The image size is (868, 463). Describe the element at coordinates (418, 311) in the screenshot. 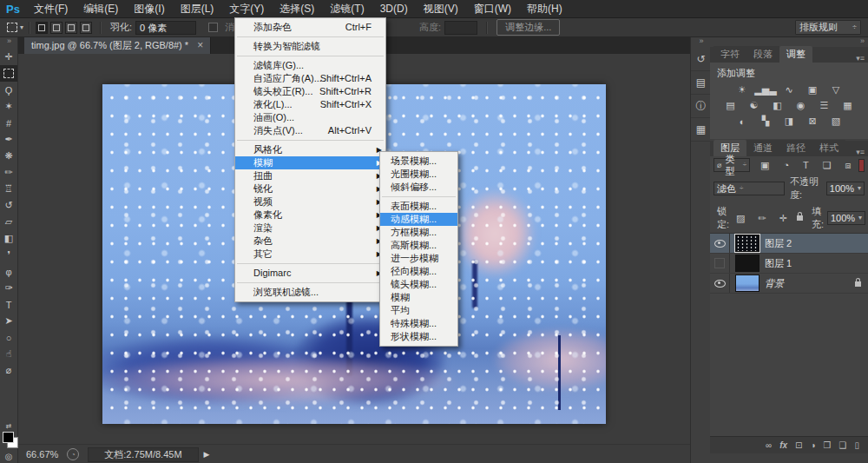

I see `blur-submenu-item: 平均` at that location.